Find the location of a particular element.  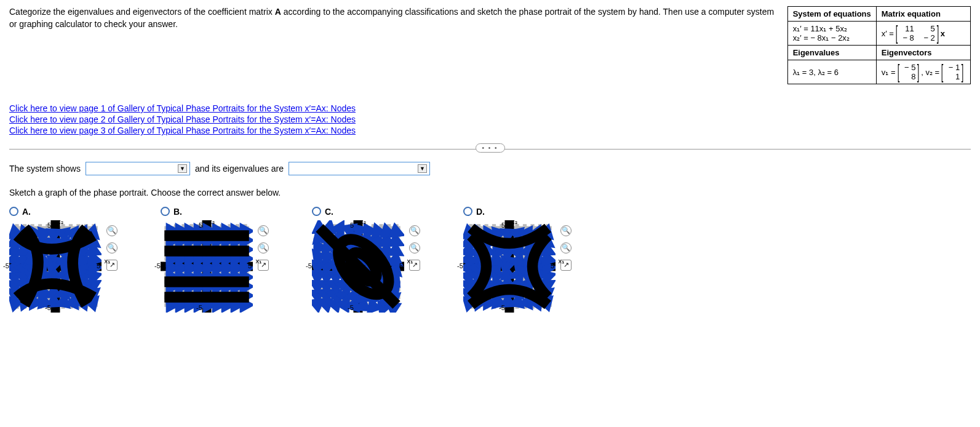

problem-statement: Categorize the eigenvalues and eigenvect… is located at coordinates (392, 18).